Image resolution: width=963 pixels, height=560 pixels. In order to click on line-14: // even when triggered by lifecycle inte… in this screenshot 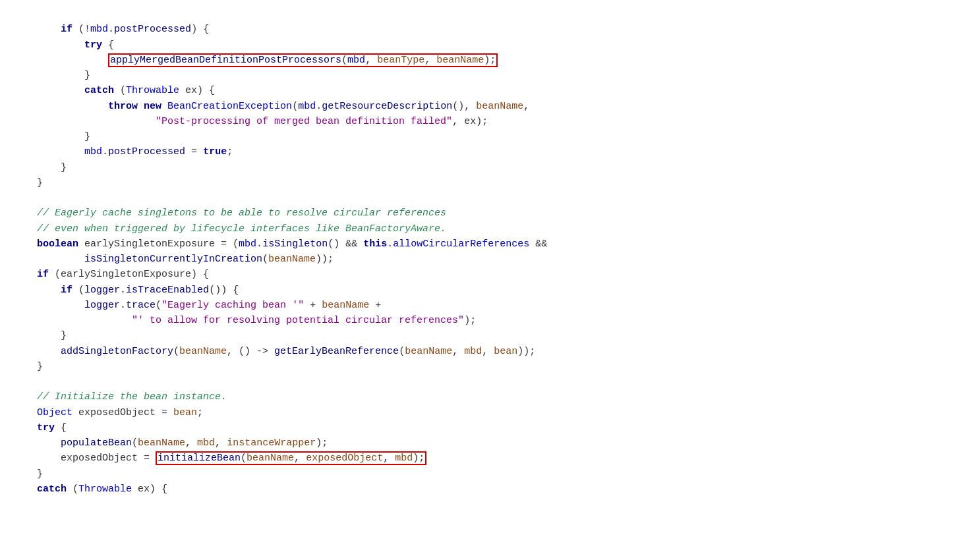, I will do `click(229, 229)`.